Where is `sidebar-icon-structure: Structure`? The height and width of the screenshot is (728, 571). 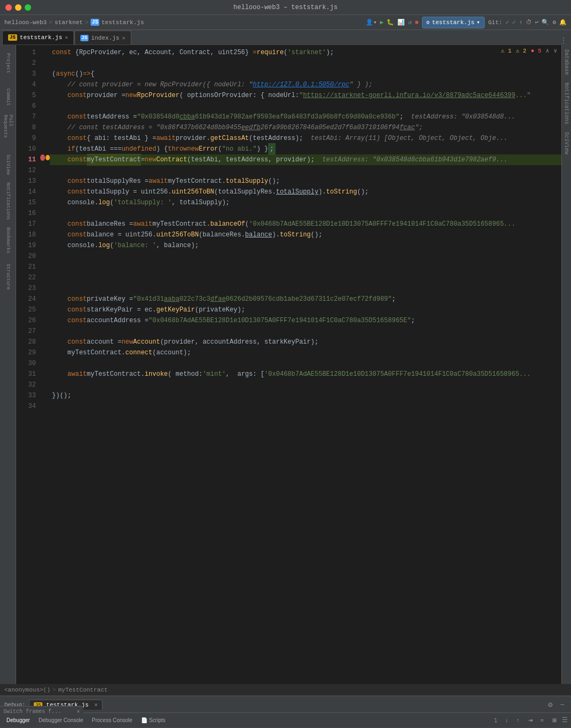
sidebar-icon-structure: Structure is located at coordinates (8, 277).